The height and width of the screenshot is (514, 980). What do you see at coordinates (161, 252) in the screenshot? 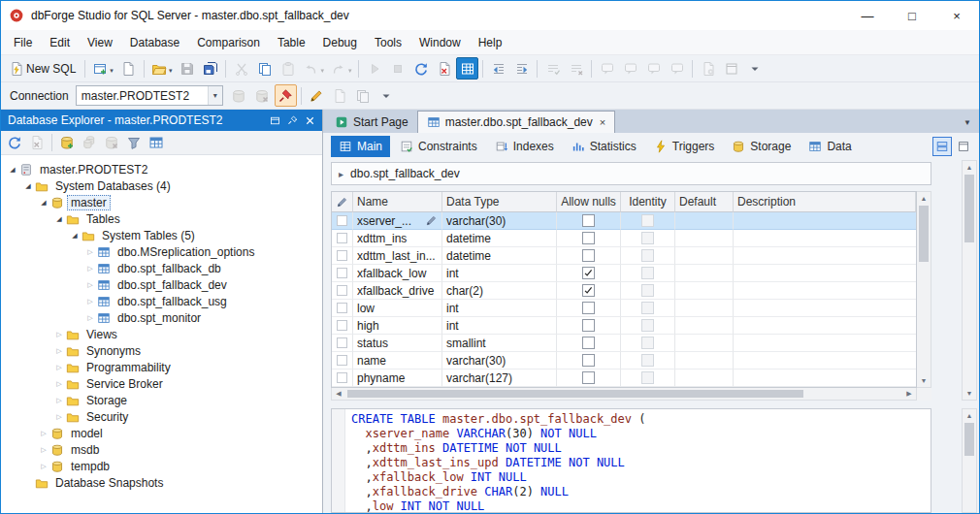
I see `tree-item-dbo-msreplication-options: ▷dbo.MSreplication_options` at bounding box center [161, 252].